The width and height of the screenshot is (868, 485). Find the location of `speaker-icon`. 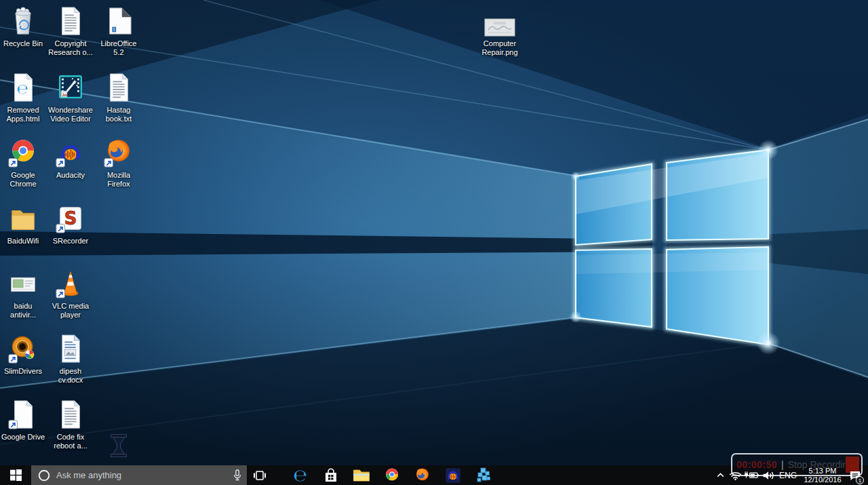

speaker-icon is located at coordinates (769, 476).